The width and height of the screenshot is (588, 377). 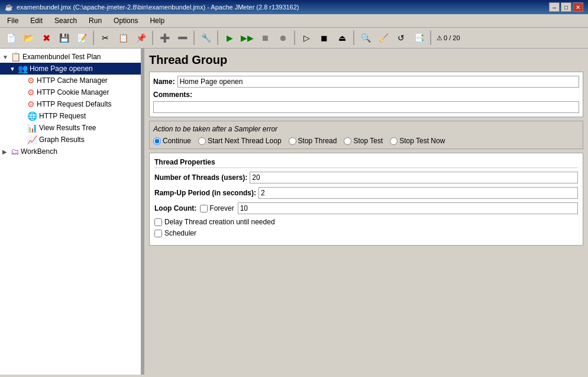 I want to click on radio-start-next-input, so click(x=202, y=141).